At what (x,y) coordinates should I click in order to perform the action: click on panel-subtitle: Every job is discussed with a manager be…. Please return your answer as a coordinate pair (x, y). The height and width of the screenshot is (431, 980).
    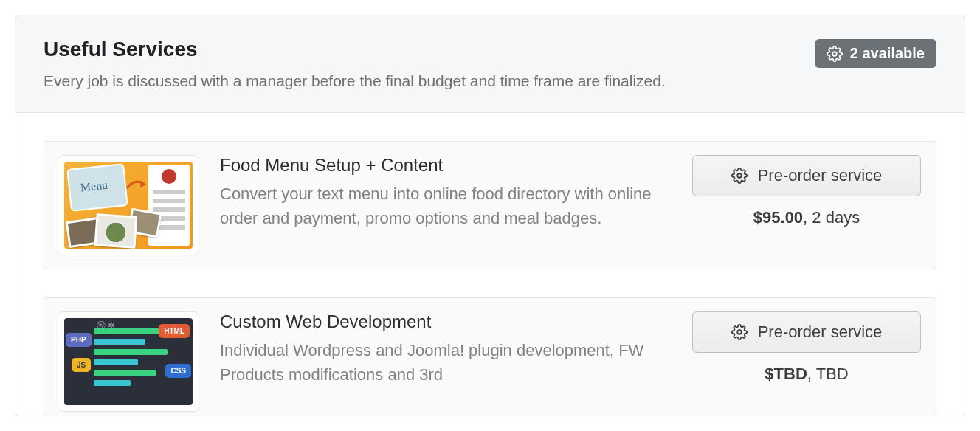
    Looking at the image, I should click on (429, 81).